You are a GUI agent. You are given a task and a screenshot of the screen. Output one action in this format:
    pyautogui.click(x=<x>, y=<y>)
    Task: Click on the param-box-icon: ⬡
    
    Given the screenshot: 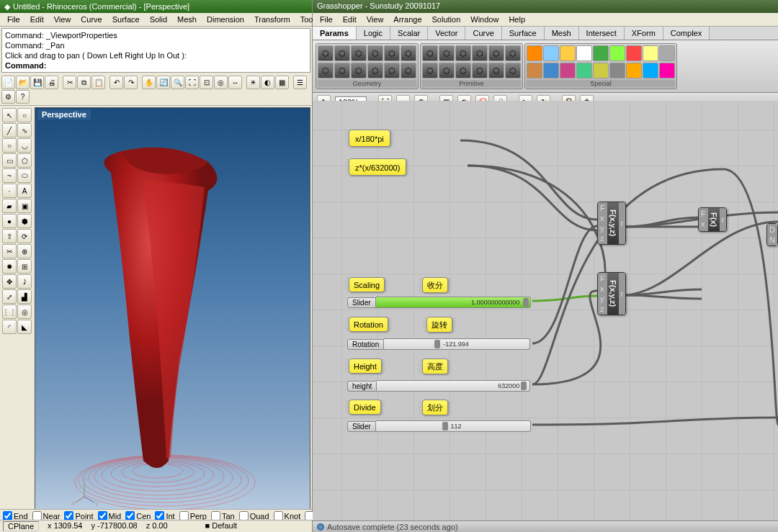 What is the action you would take?
    pyautogui.click(x=375, y=71)
    